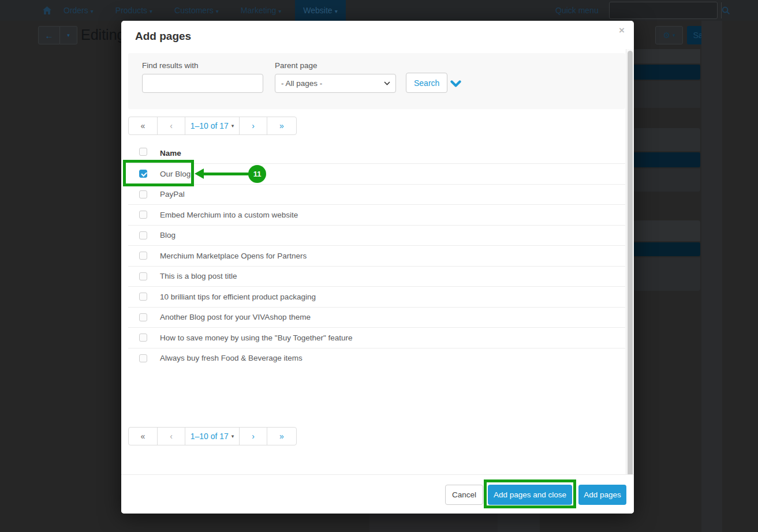  I want to click on table-row: This is a blog post title, so click(376, 276).